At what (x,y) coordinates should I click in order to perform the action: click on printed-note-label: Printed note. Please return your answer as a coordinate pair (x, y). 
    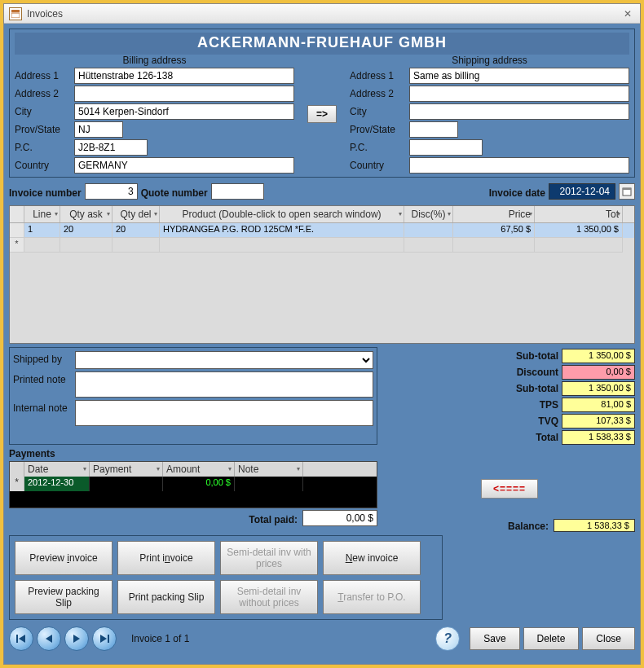
    Looking at the image, I should click on (42, 385).